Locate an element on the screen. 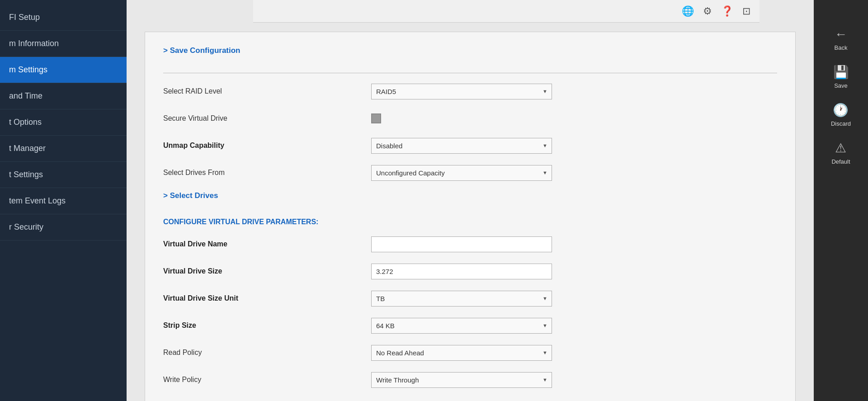 This screenshot has height=401, width=868. strip-size-select: 64 KB 128 KB 256 KB 512 KB 1 MB is located at coordinates (462, 326).